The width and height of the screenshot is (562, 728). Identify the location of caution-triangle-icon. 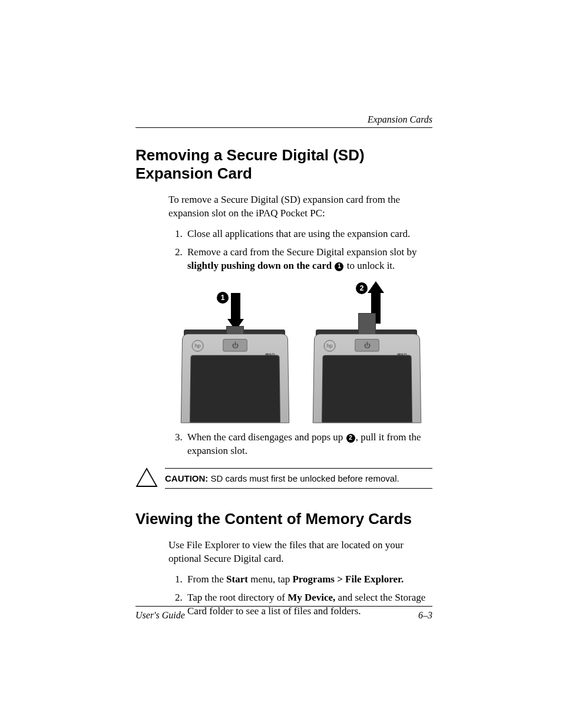
(147, 479).